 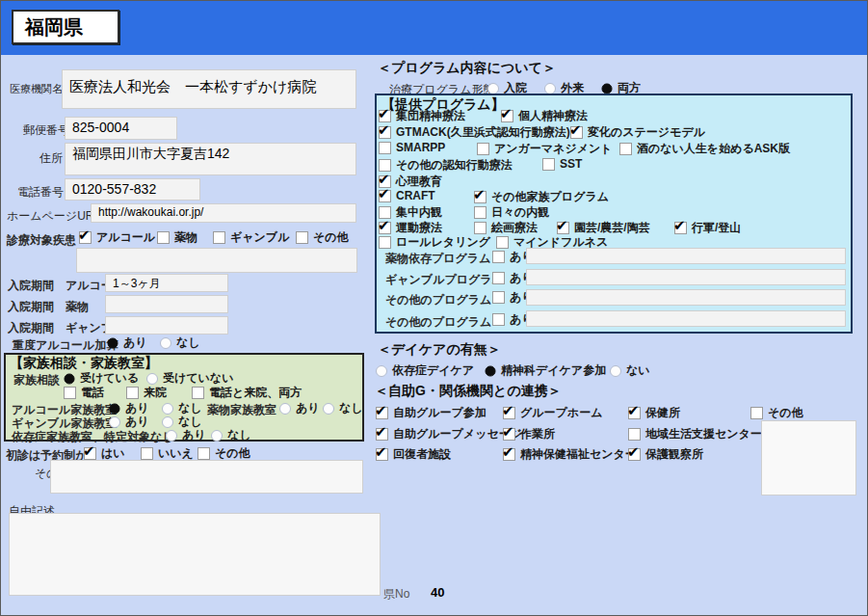 I want to click on disease-option-alcohol: アルコール, so click(x=118, y=237).